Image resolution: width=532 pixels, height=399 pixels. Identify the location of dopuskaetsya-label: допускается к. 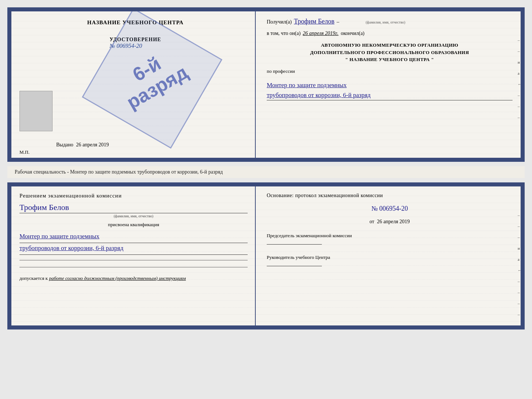
(34, 278).